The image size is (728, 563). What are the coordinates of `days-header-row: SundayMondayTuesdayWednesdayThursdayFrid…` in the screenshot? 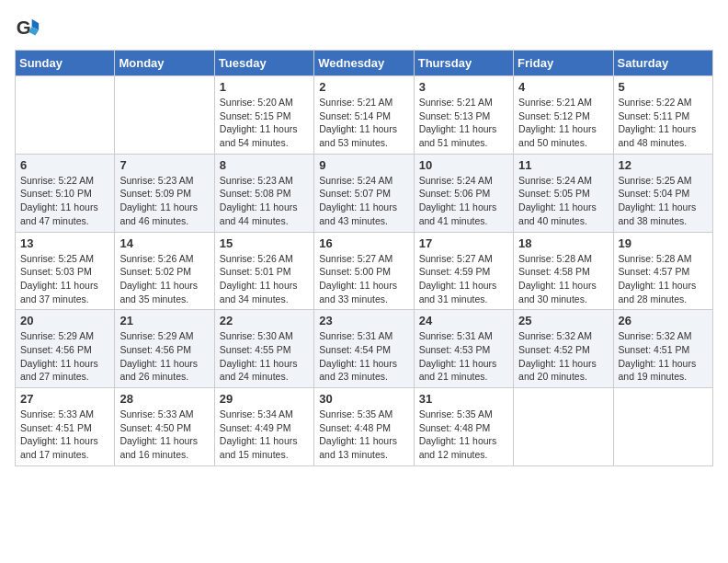 It's located at (364, 63).